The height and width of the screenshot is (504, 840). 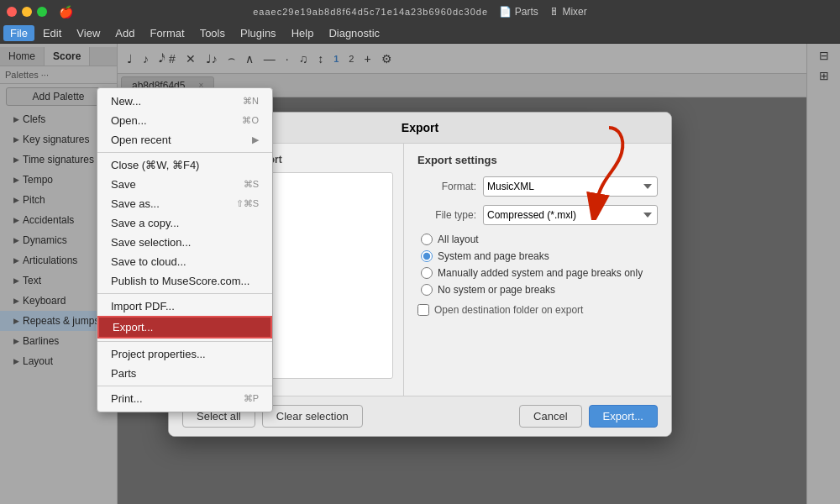 I want to click on menu-view: View, so click(x=88, y=34).